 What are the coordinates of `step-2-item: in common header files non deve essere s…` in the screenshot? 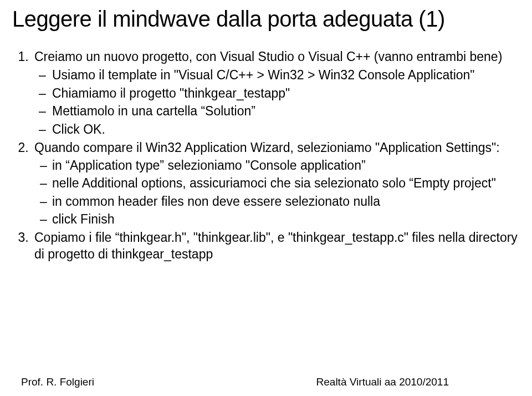 It's located at (278, 202).